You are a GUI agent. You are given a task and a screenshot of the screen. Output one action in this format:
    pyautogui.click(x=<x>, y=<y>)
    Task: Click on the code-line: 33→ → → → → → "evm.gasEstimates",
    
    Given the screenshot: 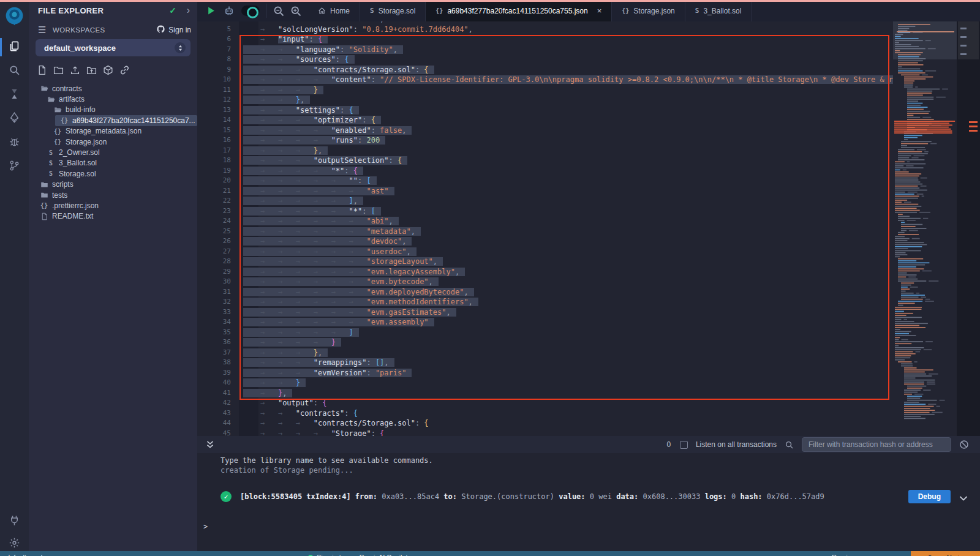 What is the action you would take?
    pyautogui.click(x=545, y=312)
    